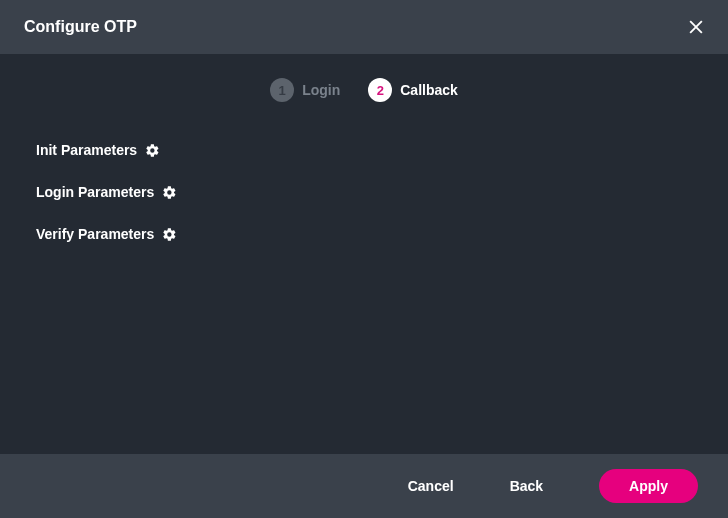  I want to click on param-label: Verify Parameters, so click(95, 234).